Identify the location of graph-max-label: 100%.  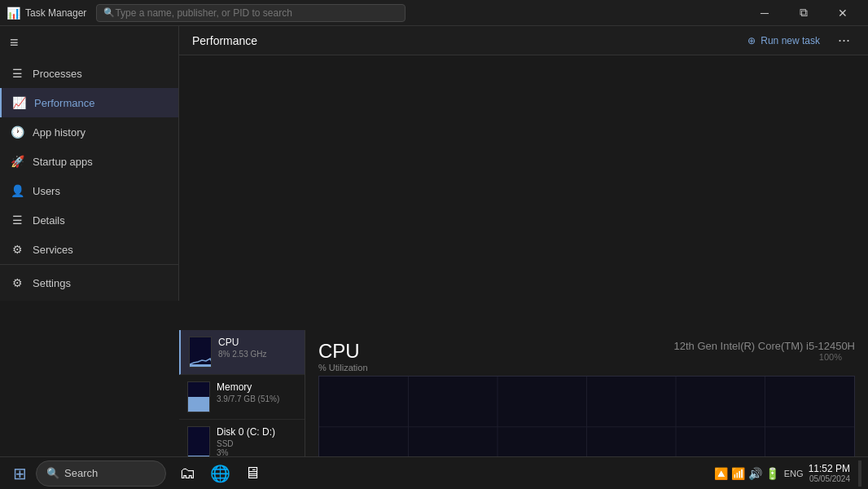
(764, 357).